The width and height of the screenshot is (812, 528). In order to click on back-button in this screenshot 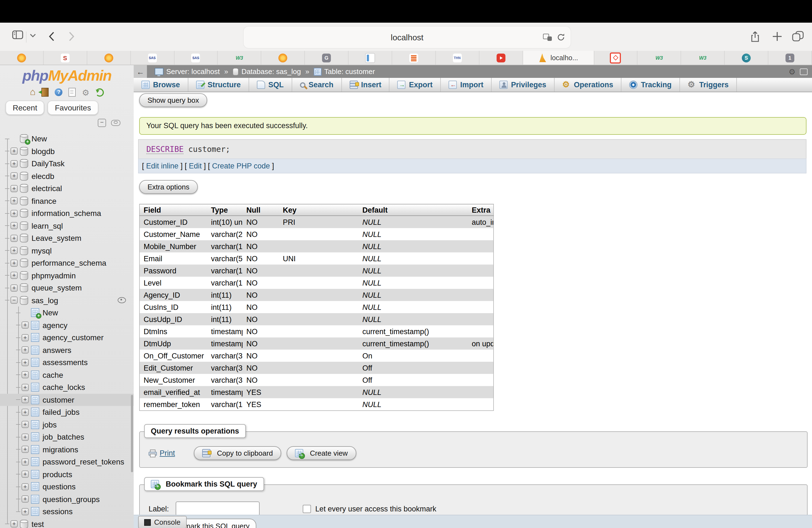, I will do `click(52, 36)`.